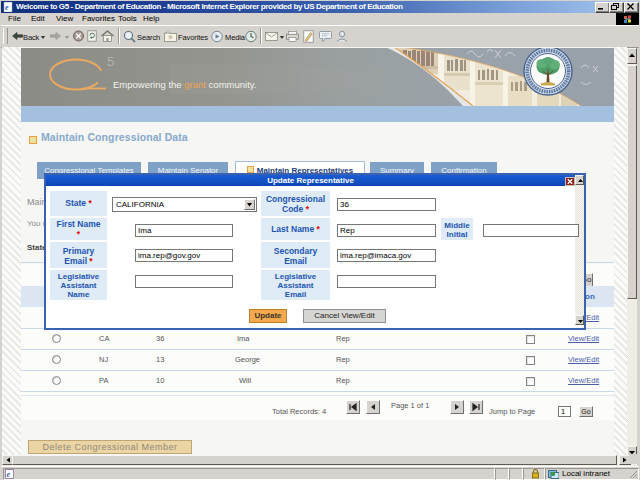  I want to click on svg-text:Empowering the grant community: Empowering the grant community., so click(184, 84).